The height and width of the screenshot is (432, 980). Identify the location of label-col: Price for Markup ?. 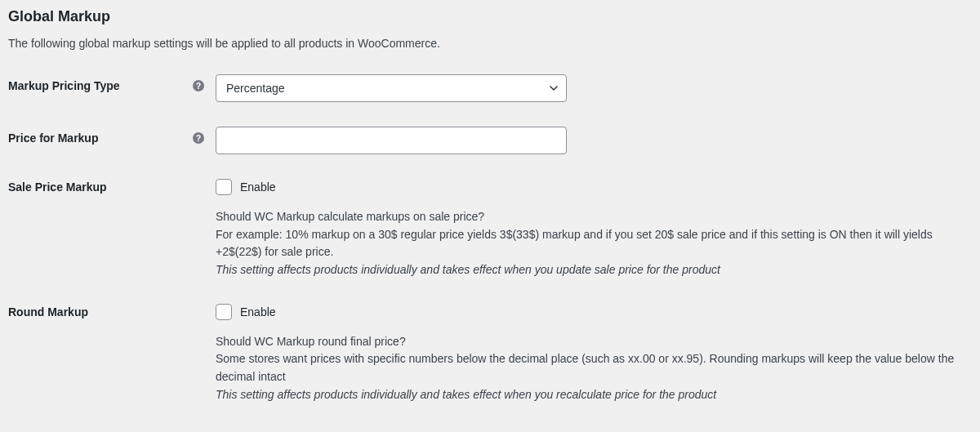
(112, 136).